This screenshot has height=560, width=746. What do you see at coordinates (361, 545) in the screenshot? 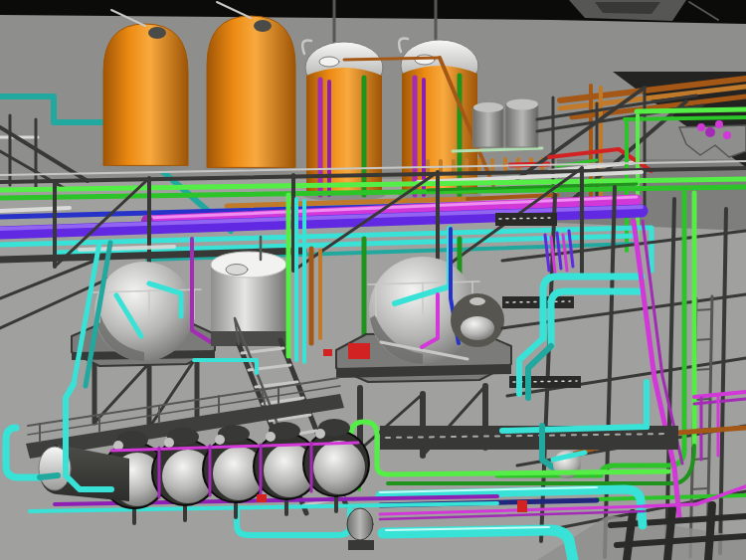
I see `pump-base` at bounding box center [361, 545].